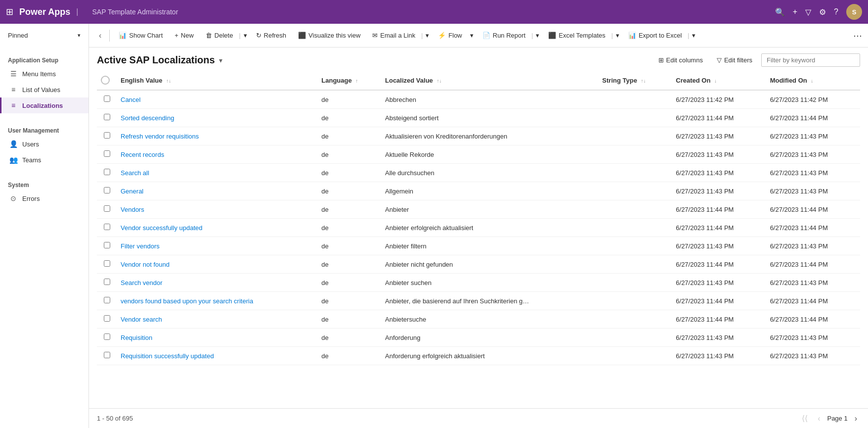 The width and height of the screenshot is (868, 428). Describe the element at coordinates (811, 60) in the screenshot. I see `filter-by-keyword-input` at that location.